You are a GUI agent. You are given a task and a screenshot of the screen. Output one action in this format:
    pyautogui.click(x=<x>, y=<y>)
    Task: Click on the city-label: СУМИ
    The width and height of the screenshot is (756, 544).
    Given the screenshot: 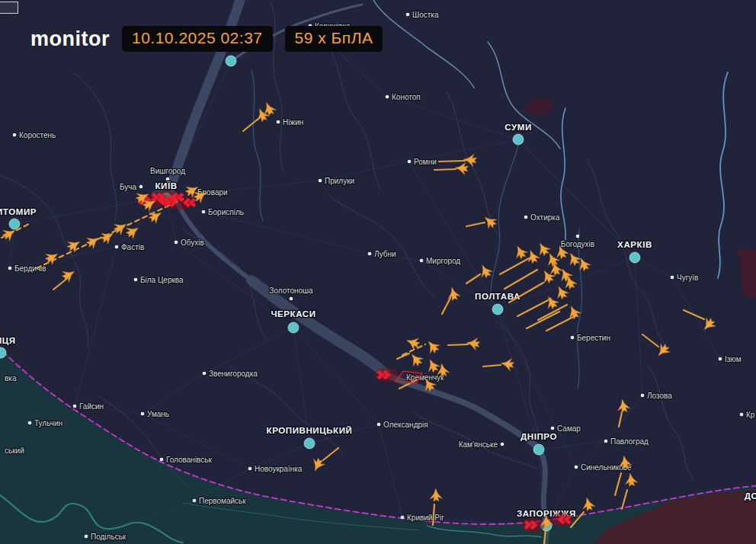 What is the action you would take?
    pyautogui.click(x=518, y=127)
    